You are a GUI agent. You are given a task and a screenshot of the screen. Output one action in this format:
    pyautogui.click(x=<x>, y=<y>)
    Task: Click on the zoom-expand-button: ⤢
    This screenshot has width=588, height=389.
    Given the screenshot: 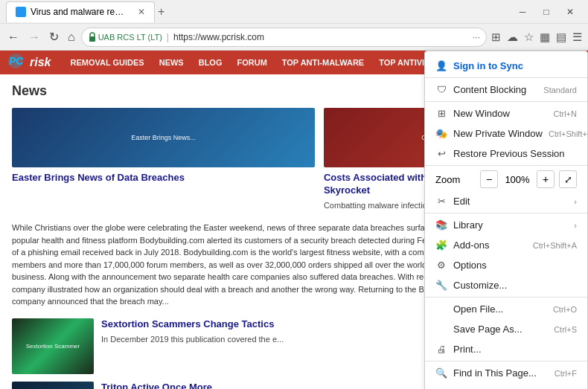 What is the action you would take?
    pyautogui.click(x=568, y=179)
    